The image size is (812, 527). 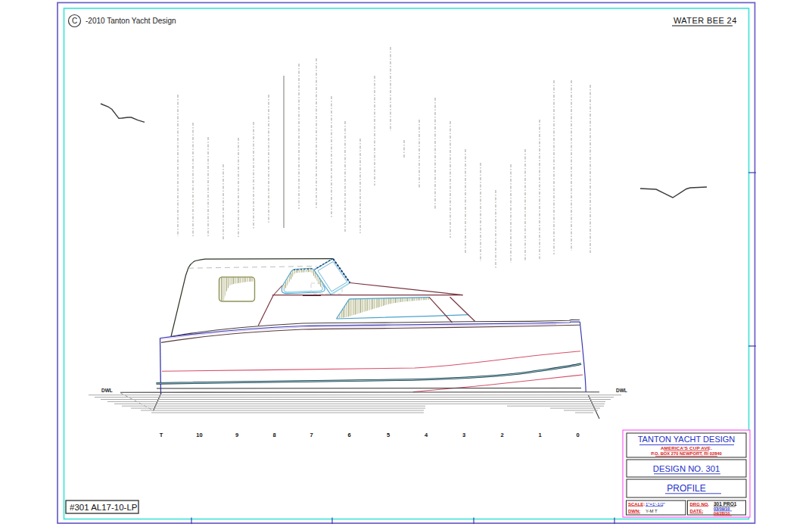 What do you see at coordinates (722, 513) in the screenshot?
I see `svg-text: 04/28/10` at bounding box center [722, 513].